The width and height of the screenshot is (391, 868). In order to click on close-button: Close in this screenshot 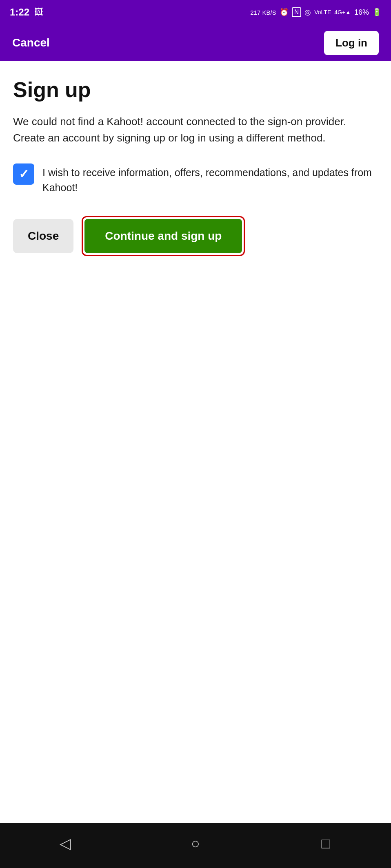, I will do `click(43, 236)`.